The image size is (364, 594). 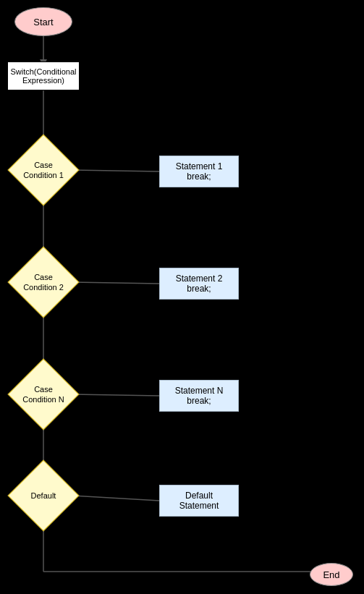 What do you see at coordinates (43, 76) in the screenshot?
I see `switch-box: Switch(Conditional Expression)` at bounding box center [43, 76].